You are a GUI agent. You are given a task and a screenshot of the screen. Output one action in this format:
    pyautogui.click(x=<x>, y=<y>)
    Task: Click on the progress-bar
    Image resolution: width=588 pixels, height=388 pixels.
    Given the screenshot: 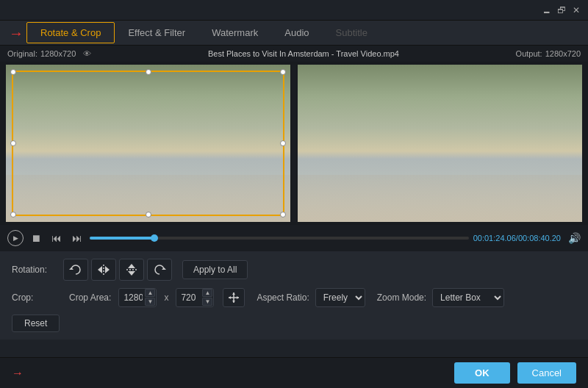 What is the action you would take?
    pyautogui.click(x=279, y=238)
    